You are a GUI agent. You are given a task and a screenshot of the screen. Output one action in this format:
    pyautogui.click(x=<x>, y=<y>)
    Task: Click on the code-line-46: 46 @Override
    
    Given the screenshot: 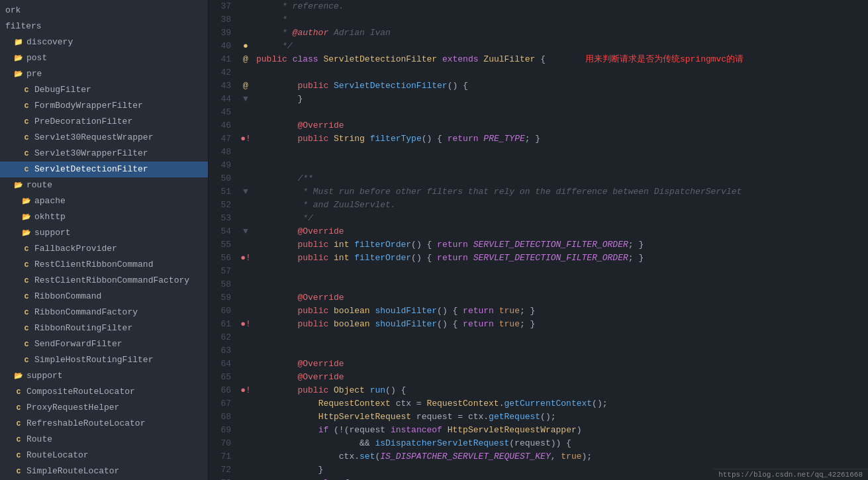 What is the action you would take?
    pyautogui.click(x=538, y=126)
    